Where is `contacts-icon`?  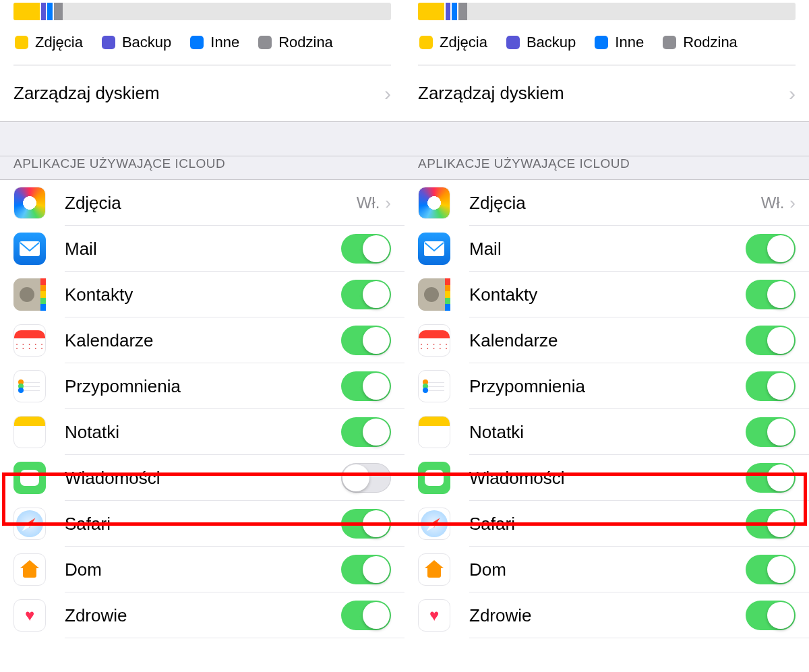
contacts-icon is located at coordinates (30, 295).